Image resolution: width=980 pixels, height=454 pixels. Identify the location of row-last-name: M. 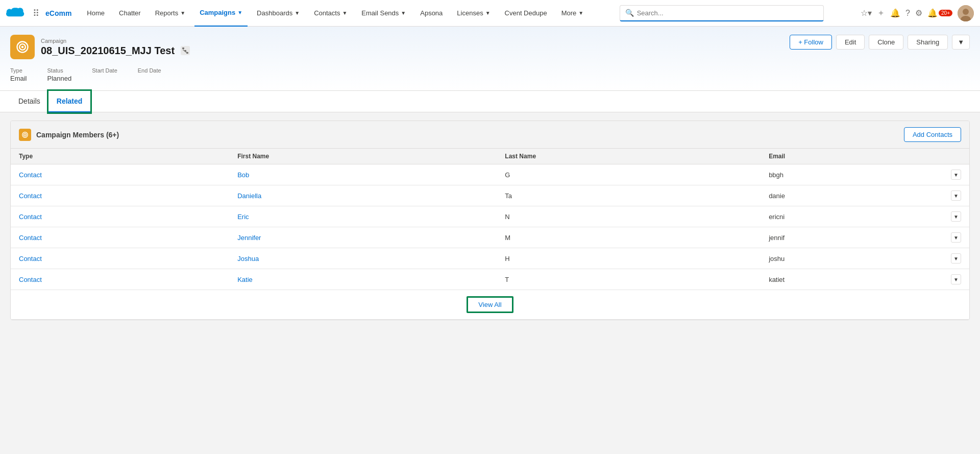
(507, 238).